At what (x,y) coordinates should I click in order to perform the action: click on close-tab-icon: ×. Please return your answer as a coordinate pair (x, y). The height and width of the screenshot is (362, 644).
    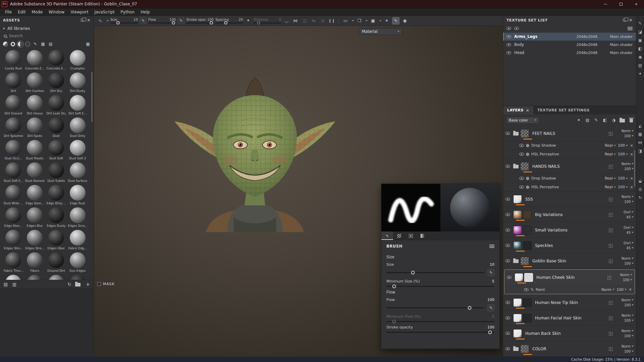
    Looking at the image, I should click on (528, 110).